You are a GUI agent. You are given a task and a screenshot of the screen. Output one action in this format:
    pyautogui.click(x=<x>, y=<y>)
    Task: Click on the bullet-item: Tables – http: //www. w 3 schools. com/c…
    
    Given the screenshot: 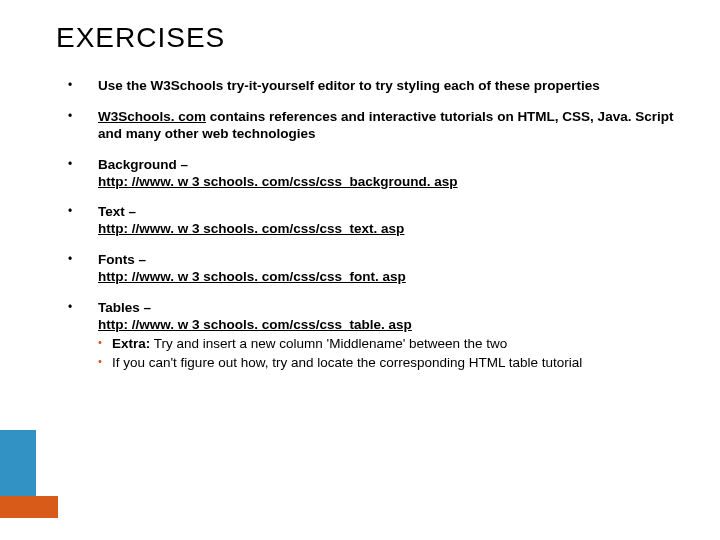 What is the action you would take?
    pyautogui.click(x=374, y=336)
    